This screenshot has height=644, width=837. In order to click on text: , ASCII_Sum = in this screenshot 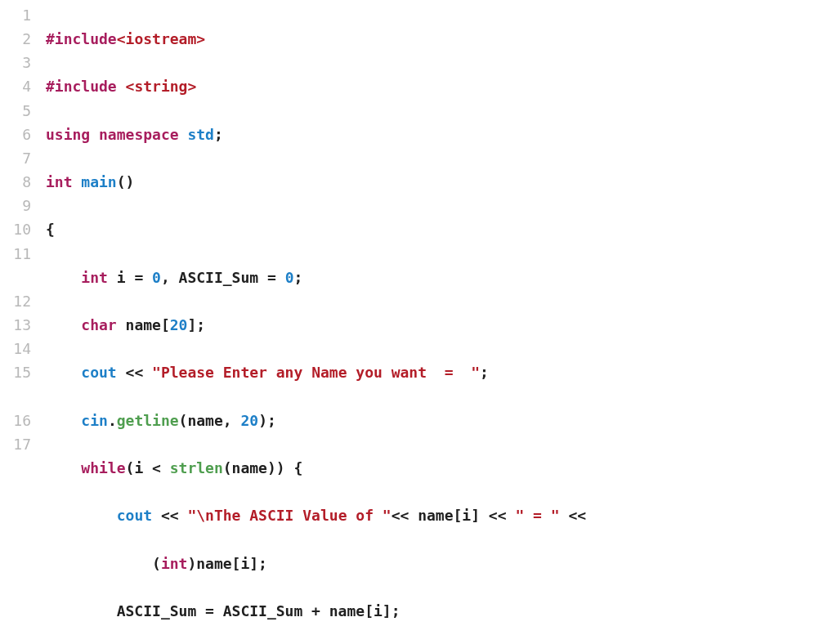, I will do `click(223, 278)`.